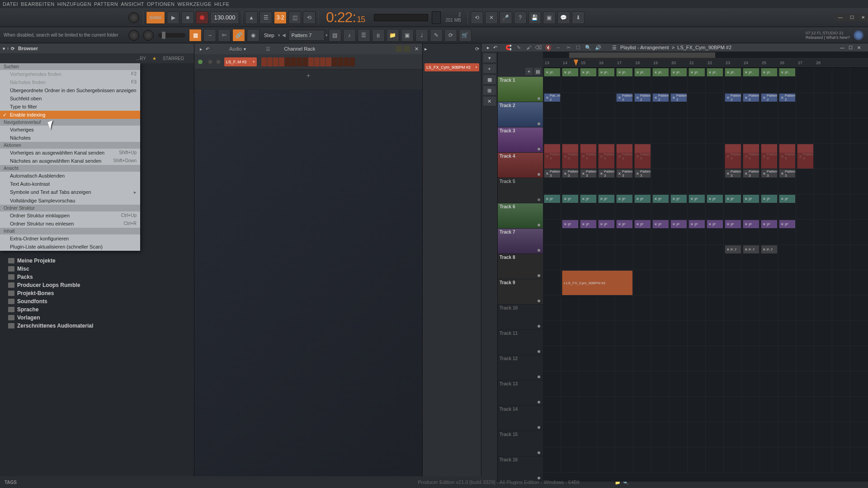  What do you see at coordinates (70, 201) in the screenshot?
I see `ctx-item: Vollständige Samplevorschau` at bounding box center [70, 201].